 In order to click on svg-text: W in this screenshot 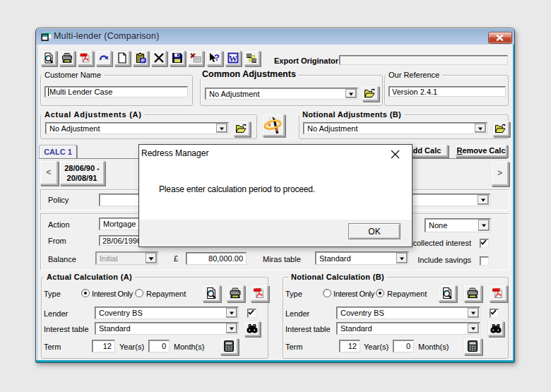, I will do `click(233, 59)`.